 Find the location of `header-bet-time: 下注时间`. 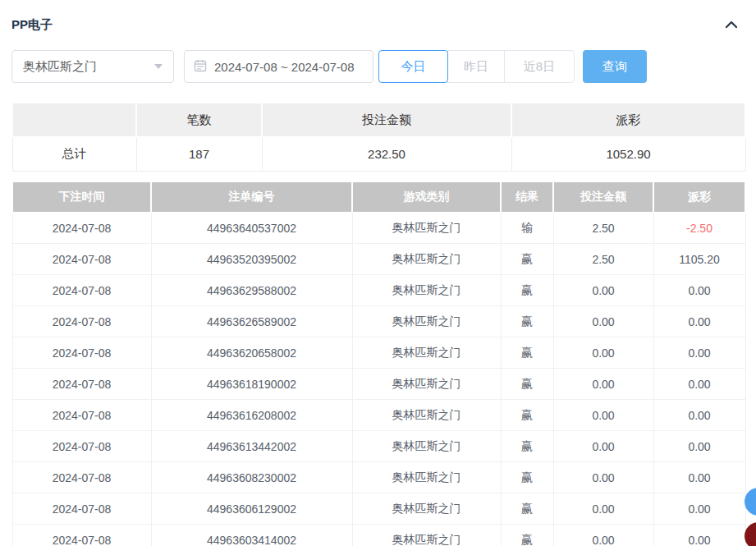

header-bet-time: 下注时间 is located at coordinates (82, 197).